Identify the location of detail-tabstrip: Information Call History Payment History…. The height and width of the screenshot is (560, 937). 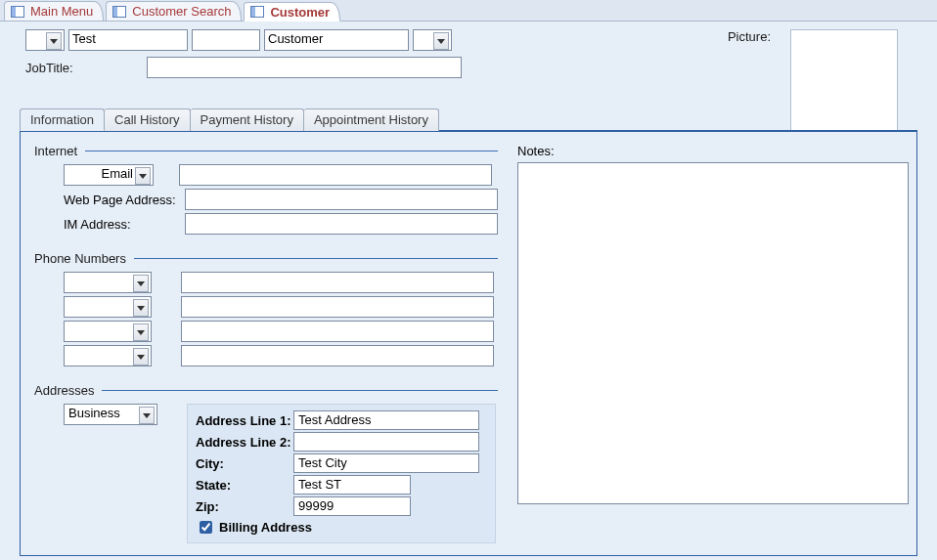
(468, 119).